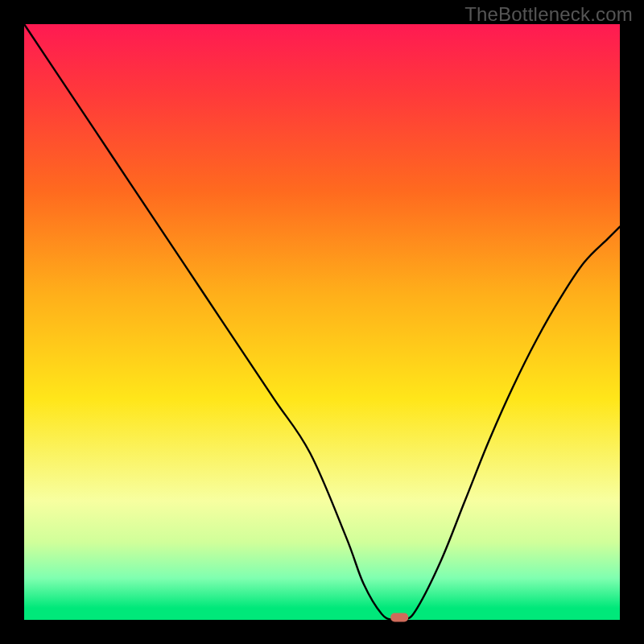 The image size is (644, 644). I want to click on optimal-marker, so click(399, 618).